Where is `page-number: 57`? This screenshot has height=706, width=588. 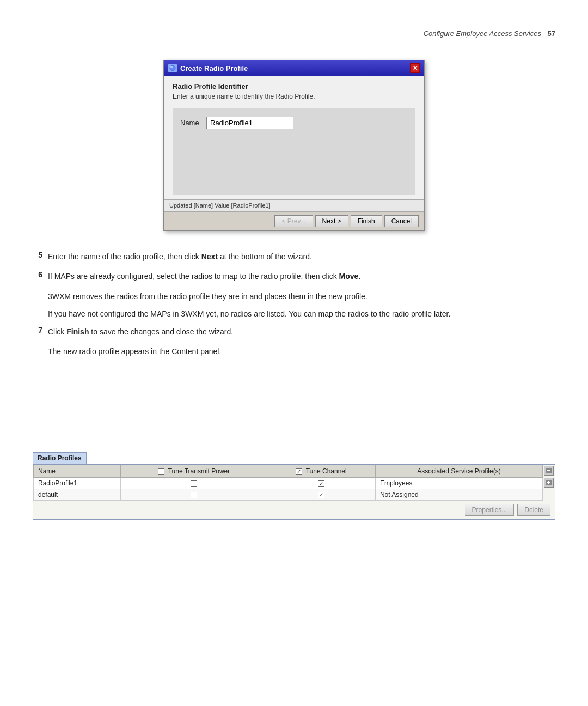
page-number: 57 is located at coordinates (552, 34).